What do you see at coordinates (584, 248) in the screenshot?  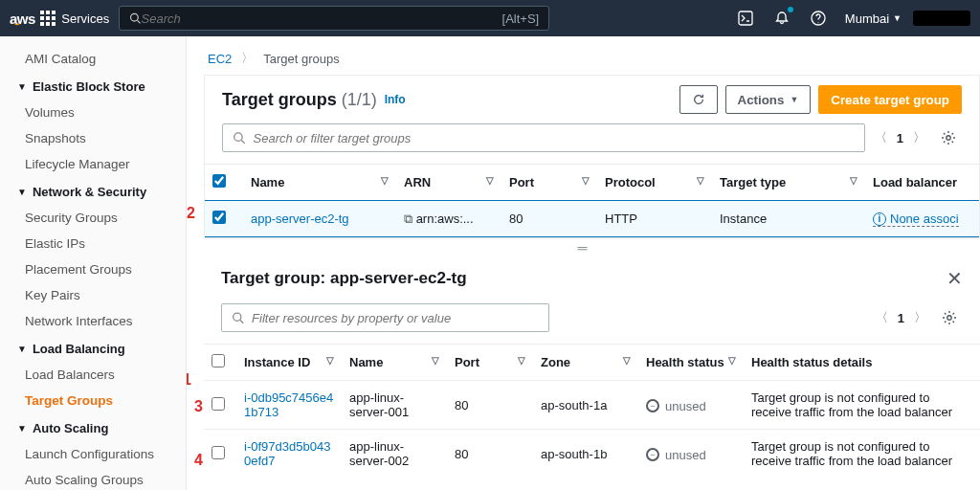 I see `resize-handle: ═` at bounding box center [584, 248].